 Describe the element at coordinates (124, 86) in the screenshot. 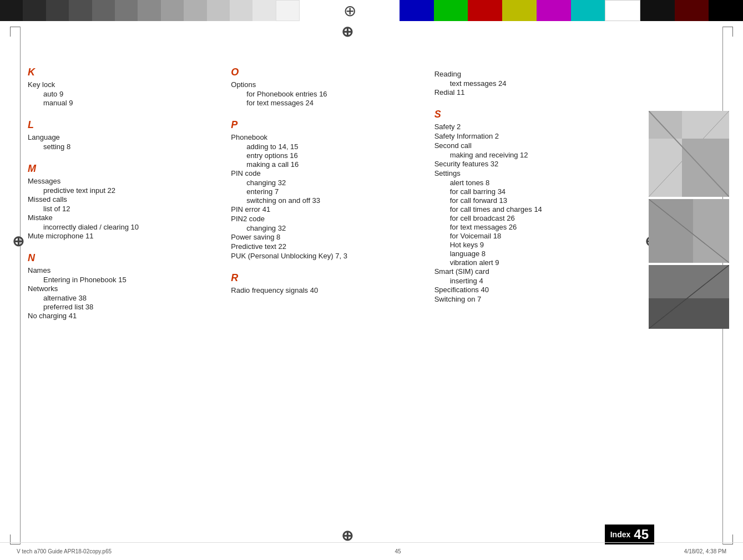

I see `section-k: K Key lock auto 9 manual 9` at that location.